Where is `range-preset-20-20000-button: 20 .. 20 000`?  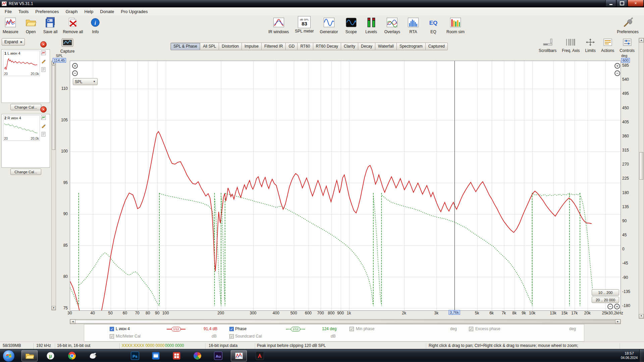 range-preset-20-20000-button: 20 .. 20 000 is located at coordinates (605, 300).